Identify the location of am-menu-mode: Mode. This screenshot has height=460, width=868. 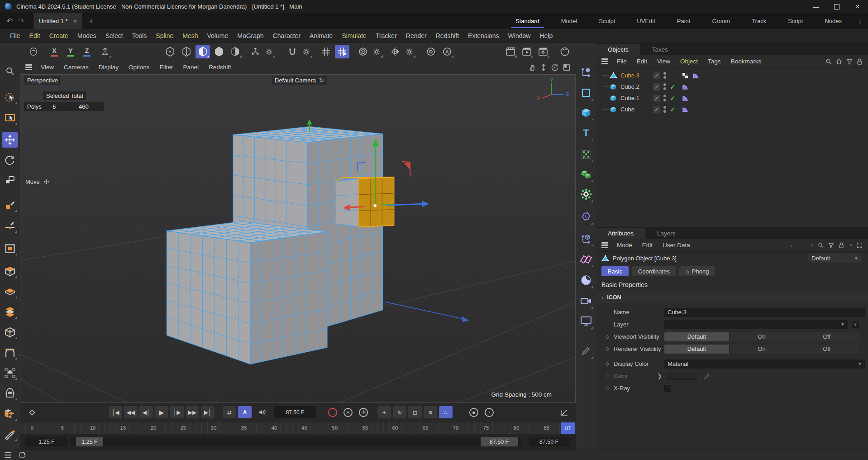
(625, 245).